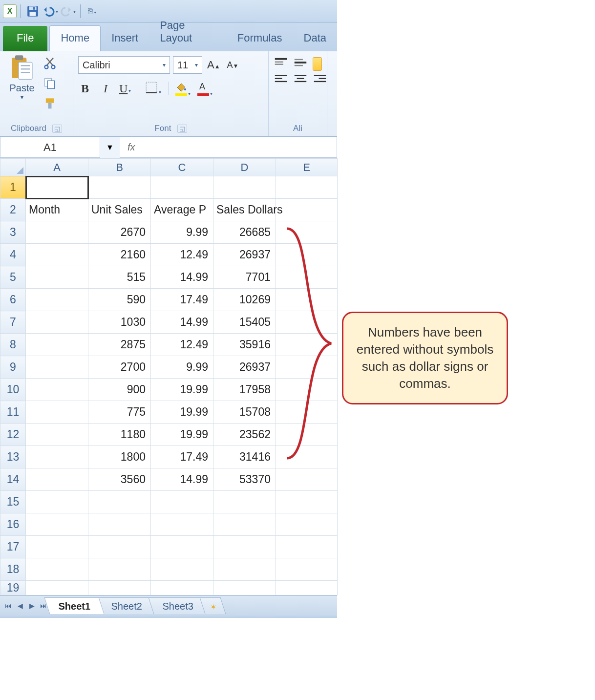 Image resolution: width=595 pixels, height=700 pixels. Describe the element at coordinates (182, 588) in the screenshot. I see `cell-C19` at that location.